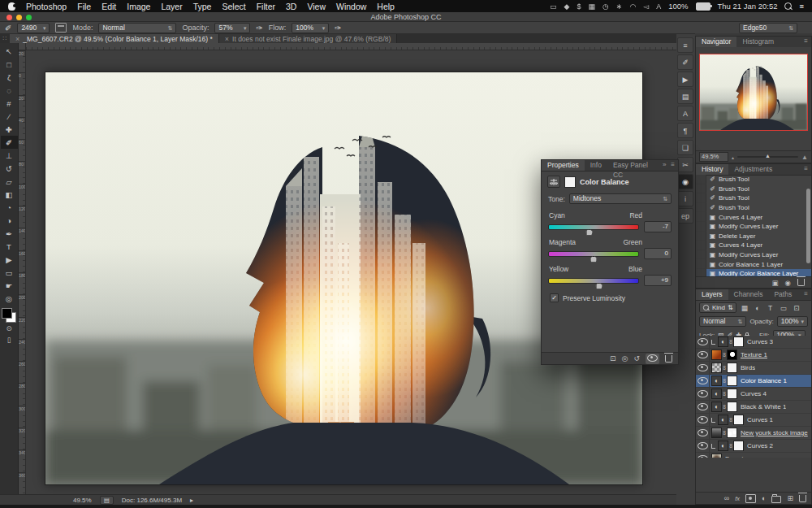 This screenshot has width=812, height=508. I want to click on clone-source-panel-button: ❏, so click(685, 148).